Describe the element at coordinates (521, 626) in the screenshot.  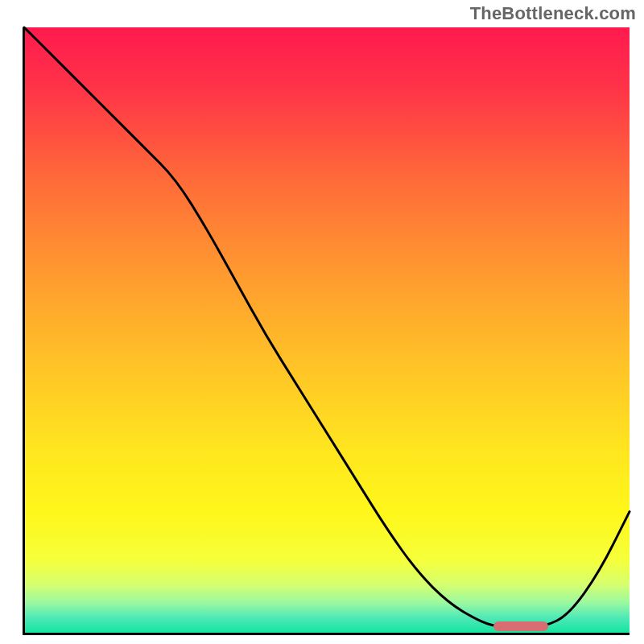
I see `optimal-range-marker` at that location.